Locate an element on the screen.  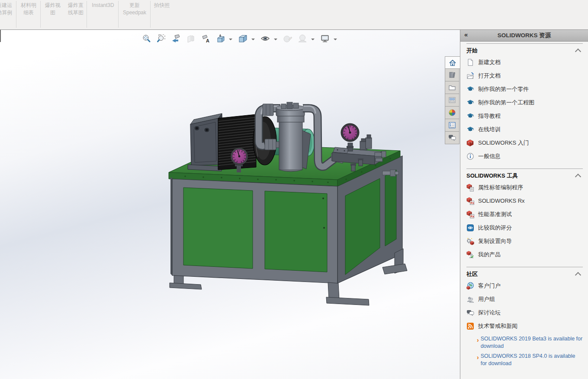
view-orientation-icon is located at coordinates (220, 39).